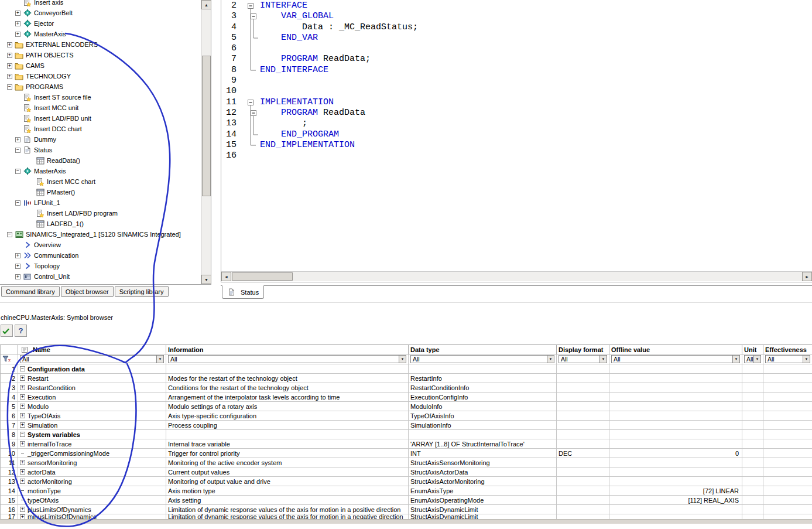  Describe the element at coordinates (30, 292) in the screenshot. I see `tab-command-library: Command library` at that location.